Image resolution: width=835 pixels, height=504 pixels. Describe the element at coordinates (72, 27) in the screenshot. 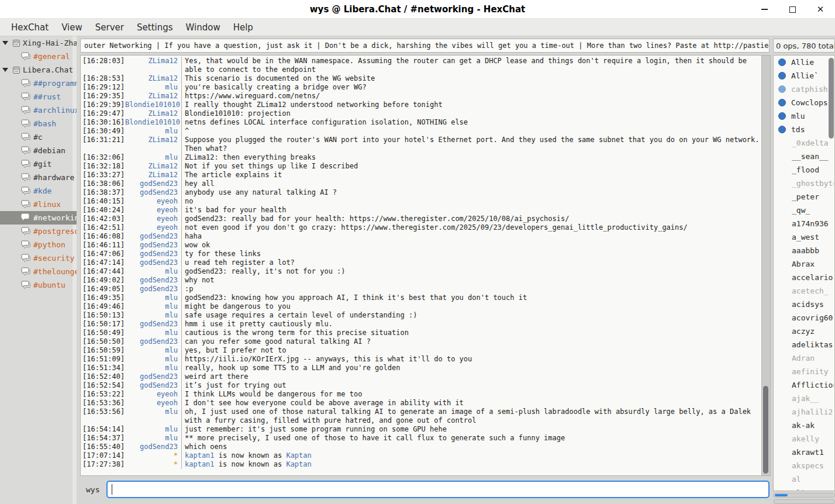

I see `menu-view: View` at that location.